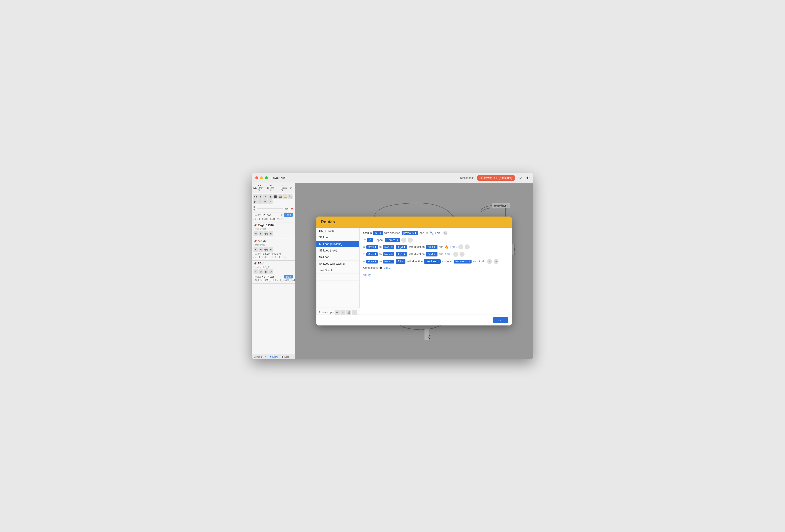  What do you see at coordinates (449, 254) in the screenshot?
I see `step2-add-btn: Add...` at bounding box center [449, 254].